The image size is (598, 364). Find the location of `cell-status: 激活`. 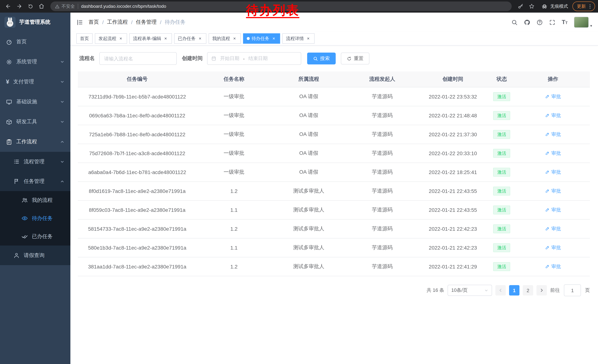

cell-status: 激活 is located at coordinates (502, 153).